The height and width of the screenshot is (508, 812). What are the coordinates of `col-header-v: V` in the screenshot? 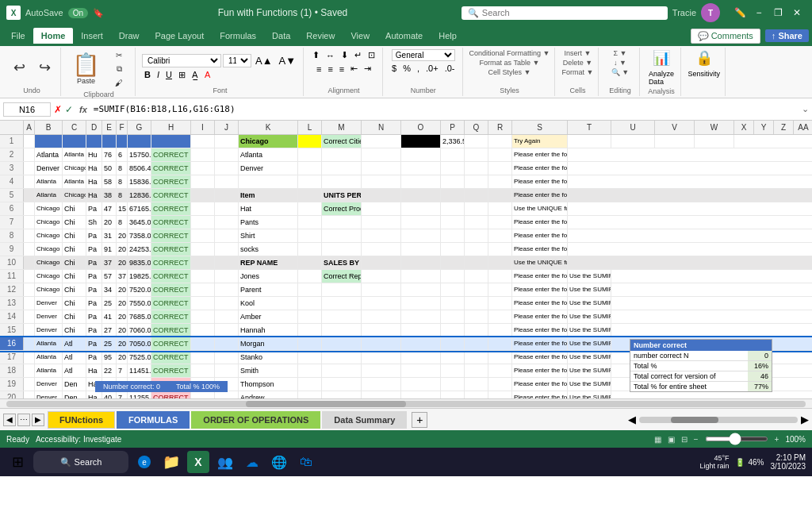 It's located at (675, 127).